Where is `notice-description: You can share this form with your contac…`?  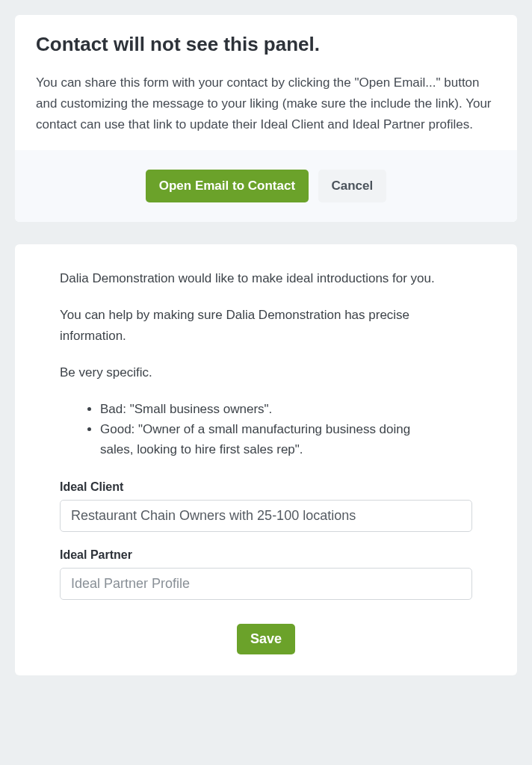
notice-description: You can share this form with your contac… is located at coordinates (266, 104).